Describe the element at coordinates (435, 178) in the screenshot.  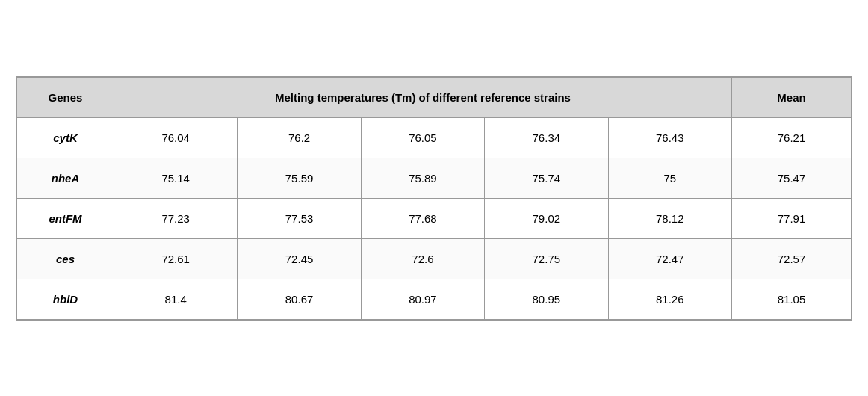
I see `table-row: nheA75.1475.5975.8975.747575.47` at that location.